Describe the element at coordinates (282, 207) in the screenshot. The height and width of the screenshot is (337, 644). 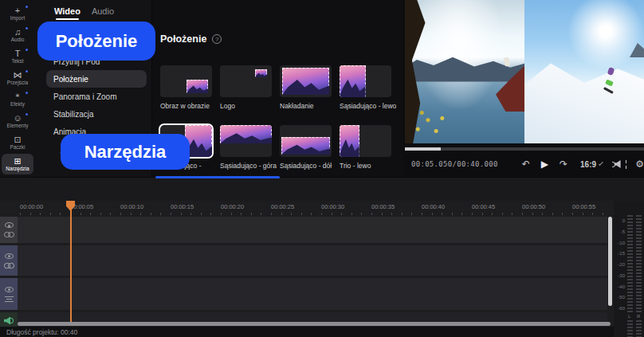
I see `ruler-label: 00:00:25` at that location.